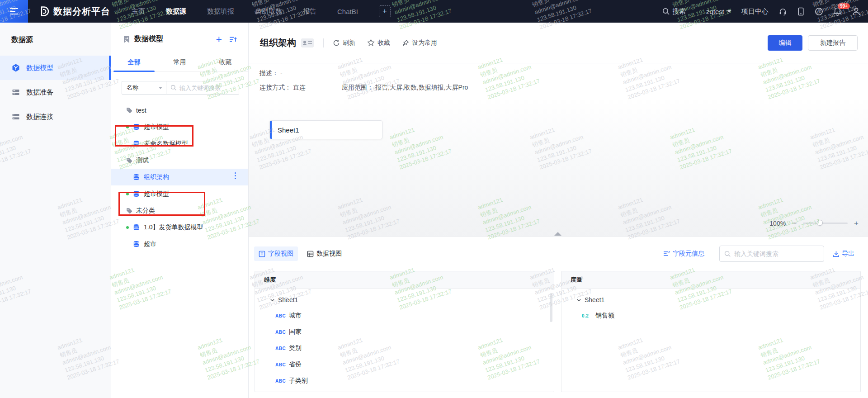 Image resolution: width=868 pixels, height=398 pixels. Describe the element at coordinates (385, 11) in the screenshot. I see `add-nav-tab-button: +` at that location.